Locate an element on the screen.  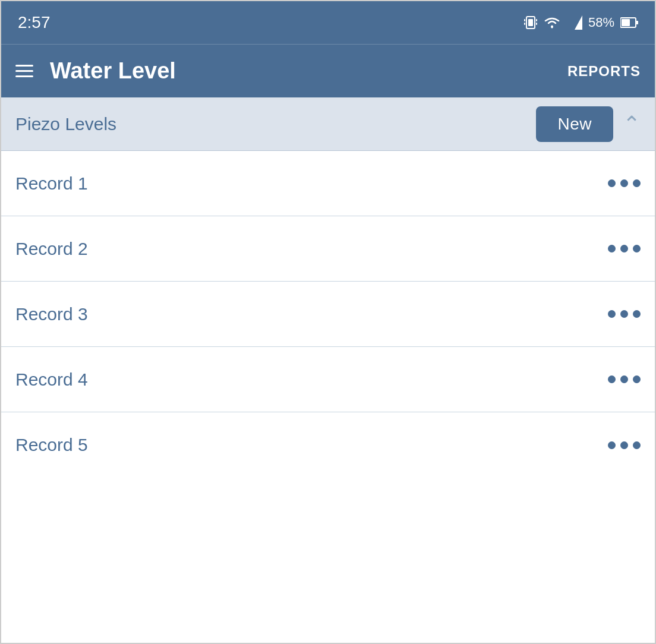
list-item: Record 2 is located at coordinates (328, 249).